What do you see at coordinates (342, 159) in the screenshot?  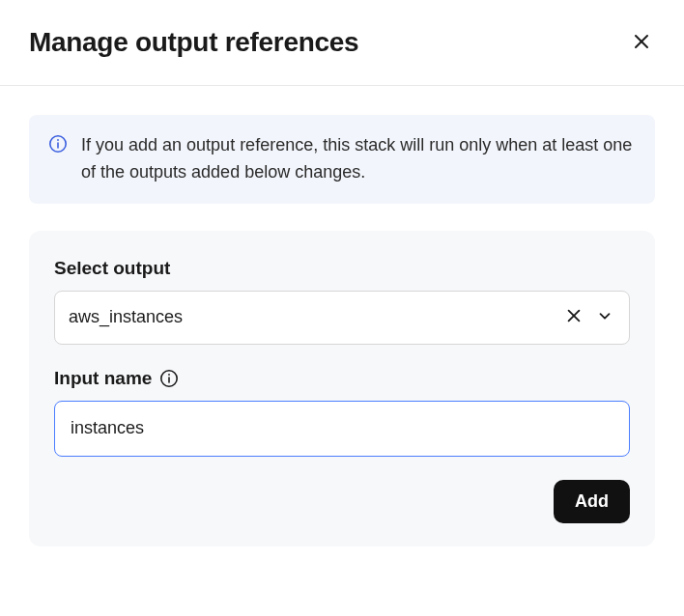 I see `info-banner: If you add an output reference, this sta…` at bounding box center [342, 159].